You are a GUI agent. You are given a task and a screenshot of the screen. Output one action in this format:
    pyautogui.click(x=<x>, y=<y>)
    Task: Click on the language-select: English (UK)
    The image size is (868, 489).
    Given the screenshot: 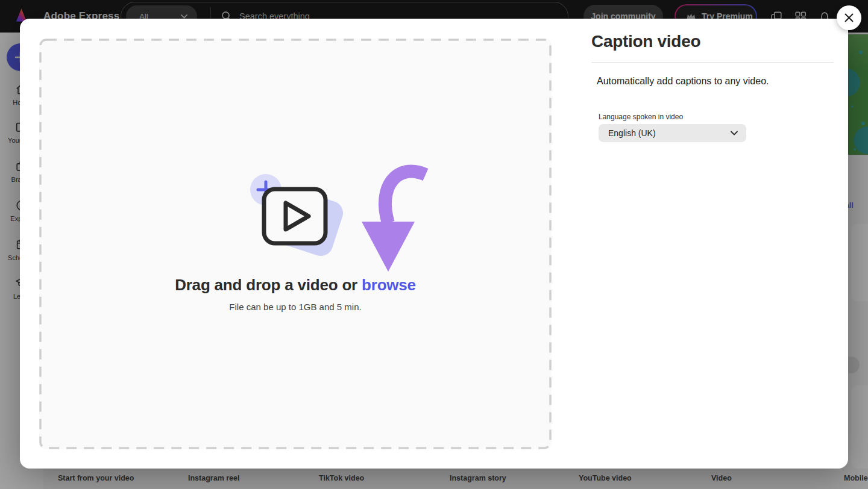 What is the action you would take?
    pyautogui.click(x=673, y=133)
    